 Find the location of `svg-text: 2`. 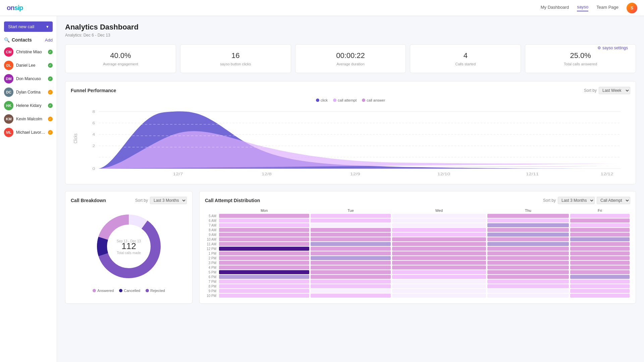

svg-text: 2 is located at coordinates (94, 146).